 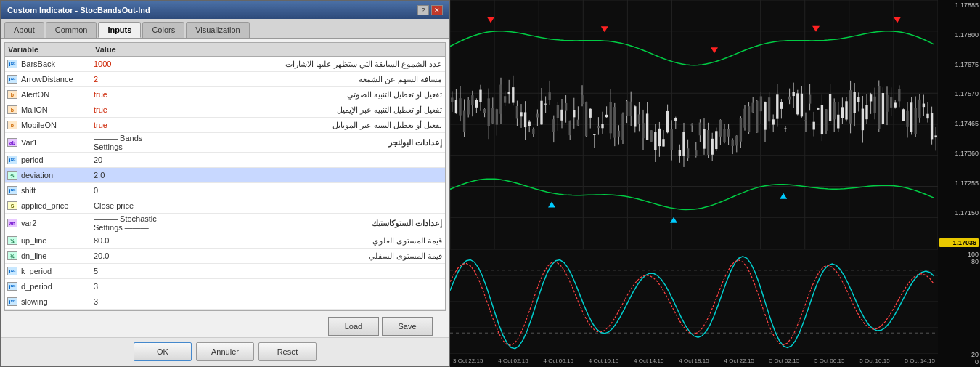 What do you see at coordinates (134, 175) in the screenshot?
I see `row-value: 2.0` at bounding box center [134, 175].